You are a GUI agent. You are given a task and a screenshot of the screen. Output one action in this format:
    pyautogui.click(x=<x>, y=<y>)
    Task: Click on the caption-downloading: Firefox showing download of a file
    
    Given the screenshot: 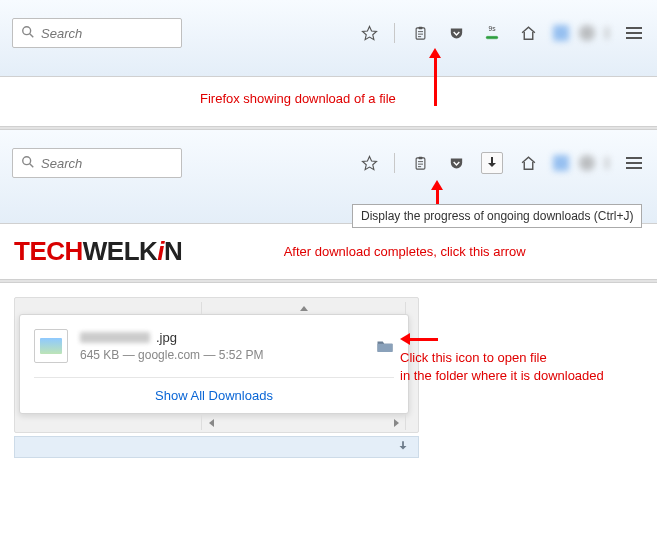 What is the action you would take?
    pyautogui.click(x=328, y=102)
    